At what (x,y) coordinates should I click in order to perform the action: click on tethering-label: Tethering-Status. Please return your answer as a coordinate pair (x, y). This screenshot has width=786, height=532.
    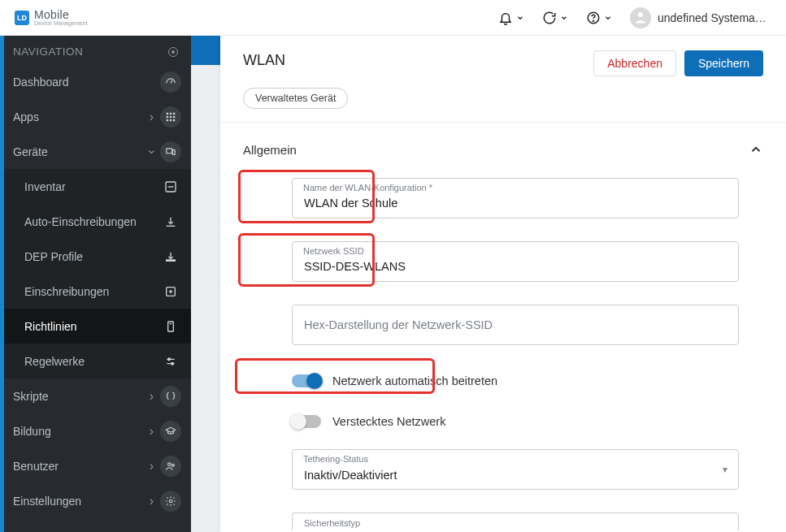
    Looking at the image, I should click on (336, 459).